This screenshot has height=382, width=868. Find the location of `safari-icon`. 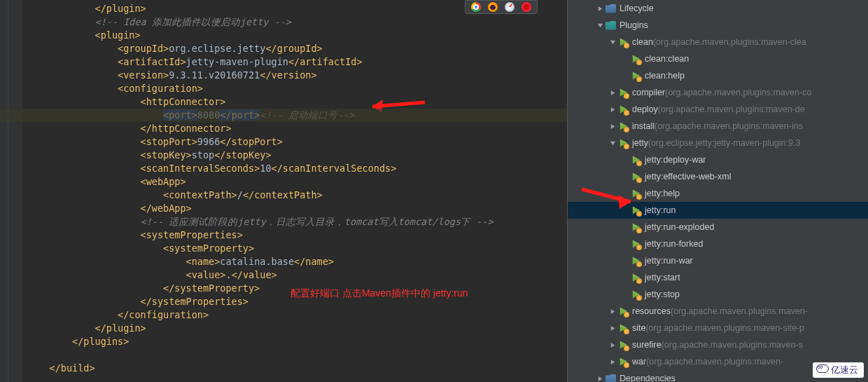

safari-icon is located at coordinates (510, 7).